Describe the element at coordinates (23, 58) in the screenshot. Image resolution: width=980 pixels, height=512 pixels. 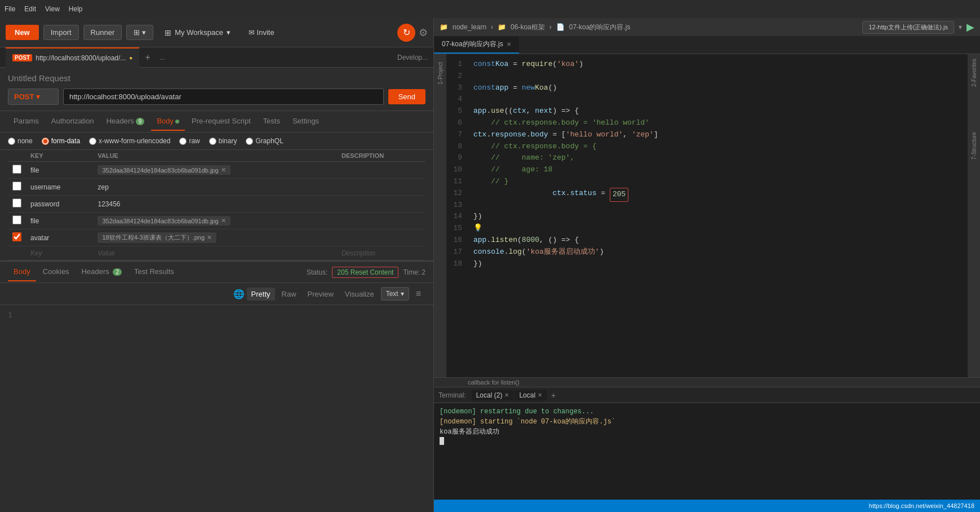
I see `tab-method-badge: POST` at that location.